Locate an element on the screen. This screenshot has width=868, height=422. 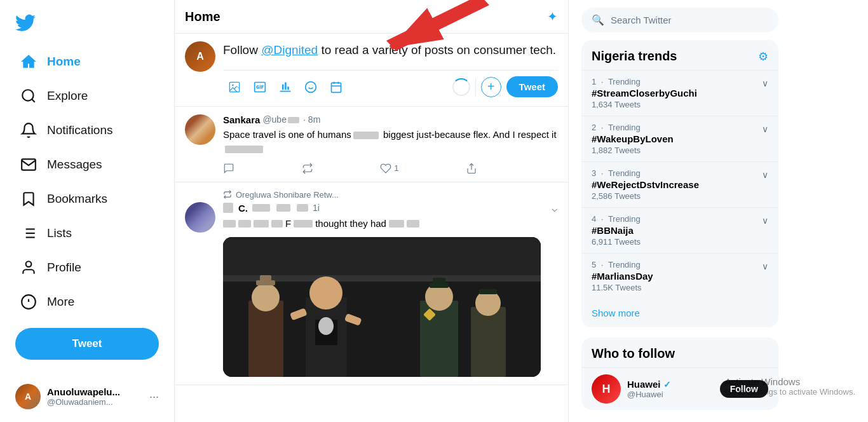
trend-meta-1: 1 · Trending is located at coordinates (677, 81).